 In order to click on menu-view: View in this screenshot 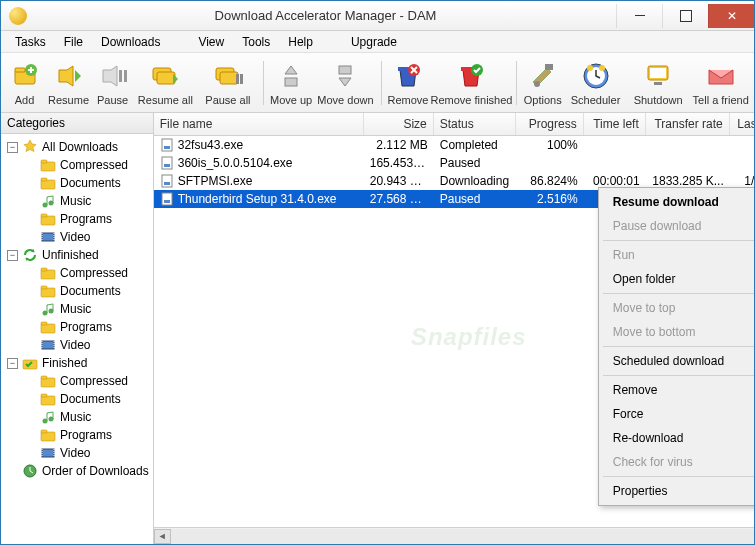, I will do `click(211, 42)`.